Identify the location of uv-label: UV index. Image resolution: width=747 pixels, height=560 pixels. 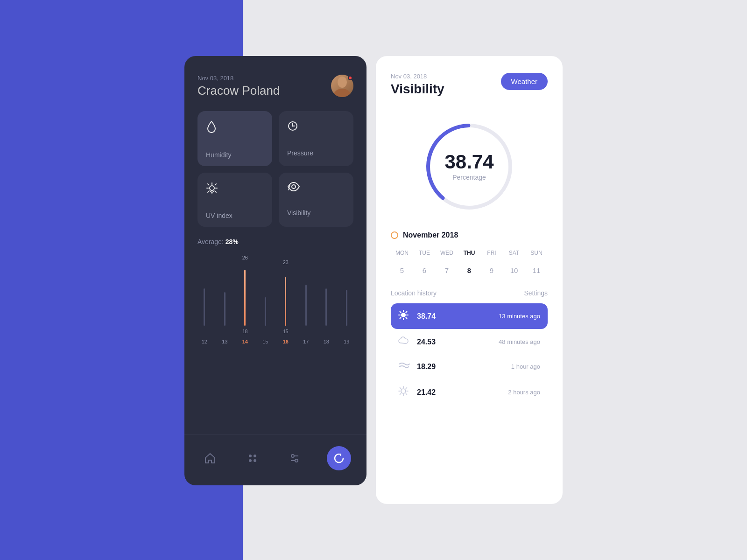
(235, 216).